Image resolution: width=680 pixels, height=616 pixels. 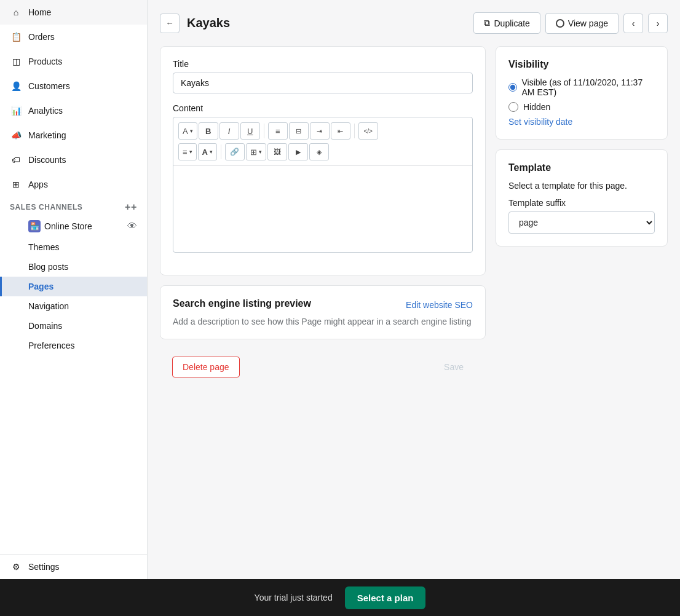 What do you see at coordinates (74, 226) in the screenshot?
I see `sidebar-item-online-store: 🏪 Online Store 👁` at bounding box center [74, 226].